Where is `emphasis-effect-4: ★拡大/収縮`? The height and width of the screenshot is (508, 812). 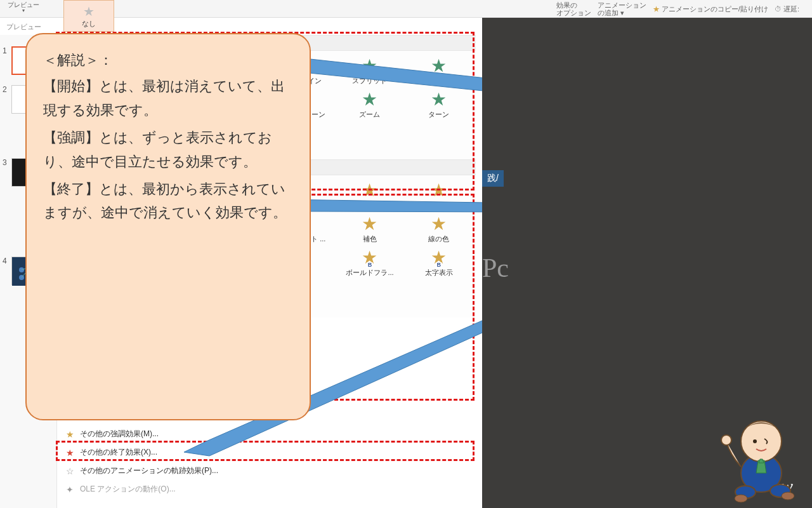
emphasis-effect-4: ★拡大/収縮 is located at coordinates (370, 196).